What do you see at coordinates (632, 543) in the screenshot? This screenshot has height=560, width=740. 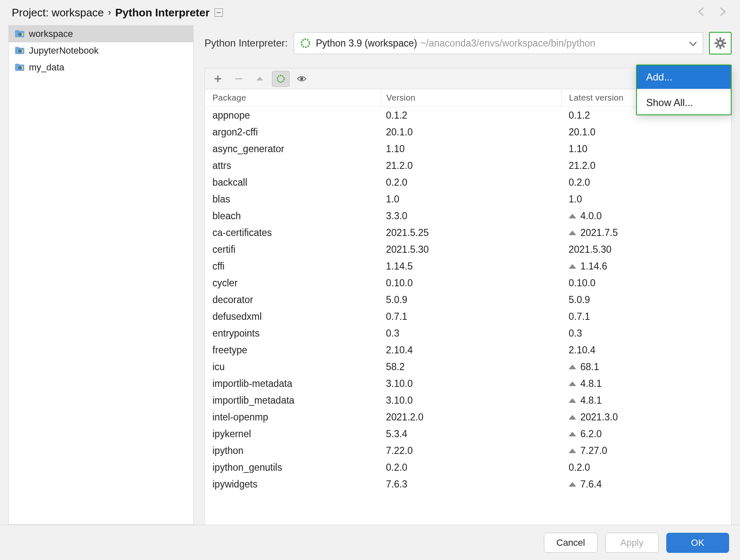 I see `apply-button: Apply` at bounding box center [632, 543].